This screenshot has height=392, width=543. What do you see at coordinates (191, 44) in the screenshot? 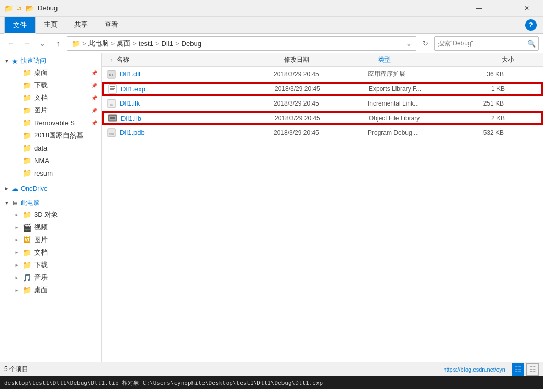
I see `path-segment-6: Debug` at bounding box center [191, 44].